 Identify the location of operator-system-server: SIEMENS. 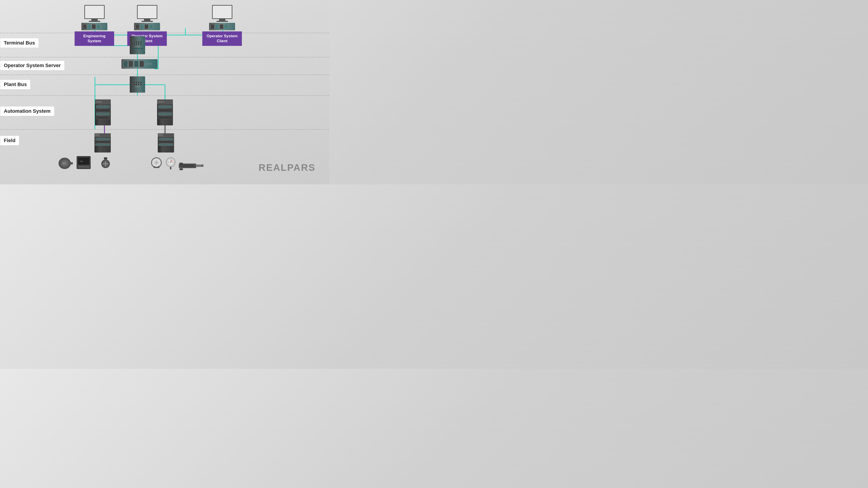
(140, 64).